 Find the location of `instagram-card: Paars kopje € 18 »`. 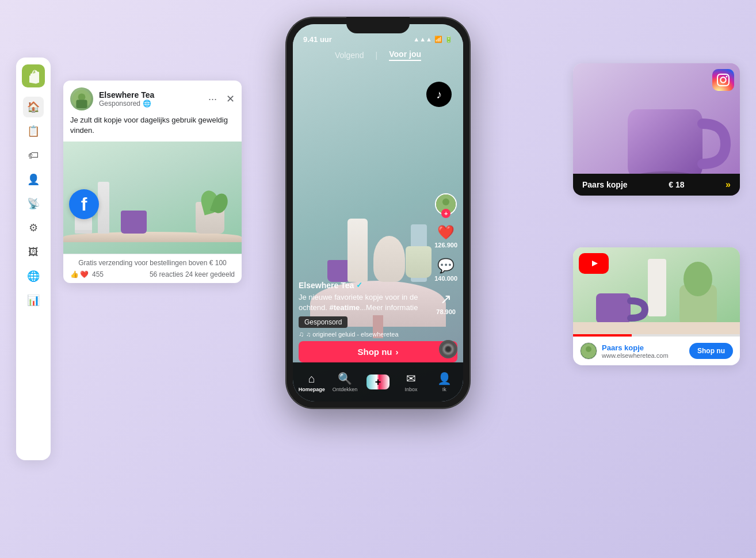

instagram-card: Paars kopje € 18 » is located at coordinates (656, 129).